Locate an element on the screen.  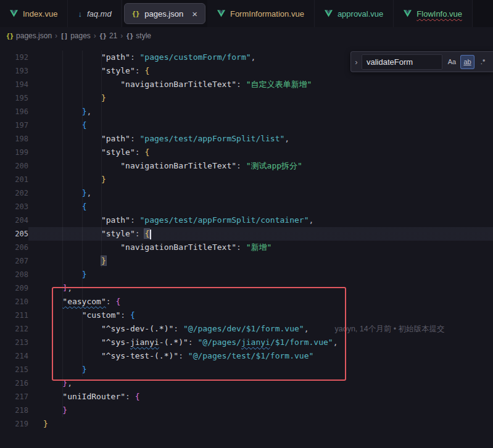
breadcrumb-label: pages is located at coordinates (80, 36).